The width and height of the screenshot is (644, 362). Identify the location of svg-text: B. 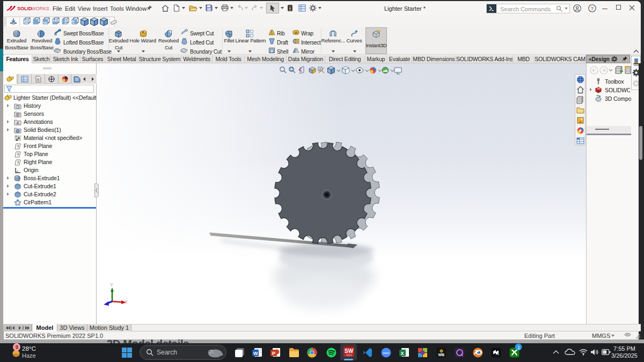
(39, 79).